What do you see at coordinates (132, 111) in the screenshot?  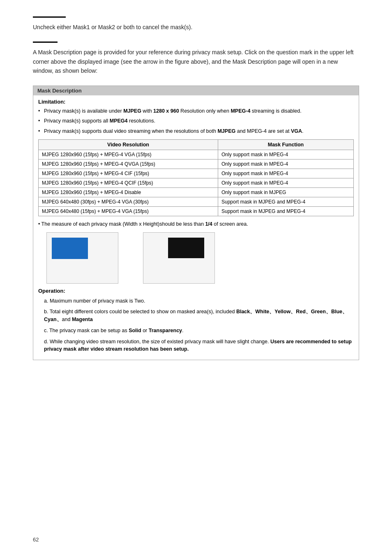 I see `bold-mjpeg: MJPEG` at bounding box center [132, 111].